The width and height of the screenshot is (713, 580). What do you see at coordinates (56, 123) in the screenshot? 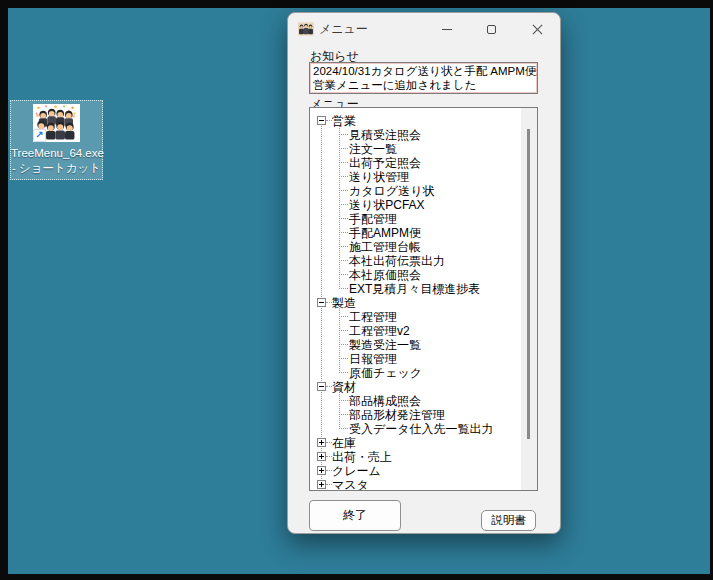
I see `shortcut-thumbnail: ↗` at bounding box center [56, 123].